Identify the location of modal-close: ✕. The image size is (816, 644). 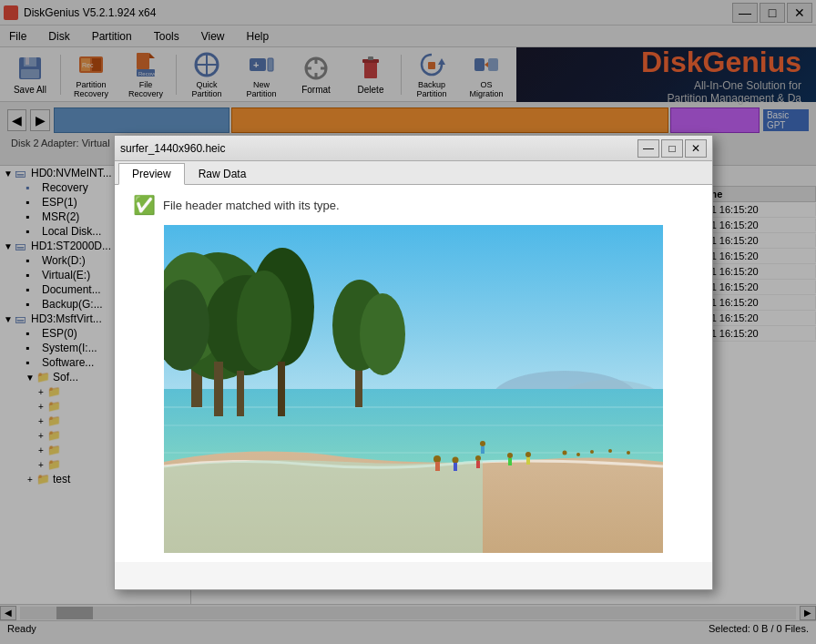
(696, 148).